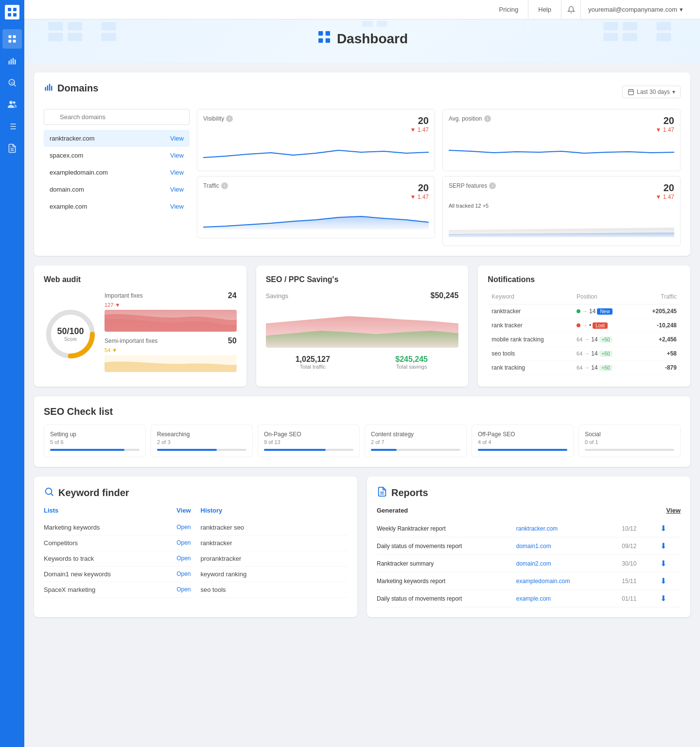 The width and height of the screenshot is (700, 747). What do you see at coordinates (571, 10) in the screenshot?
I see `notification-bell` at bounding box center [571, 10].